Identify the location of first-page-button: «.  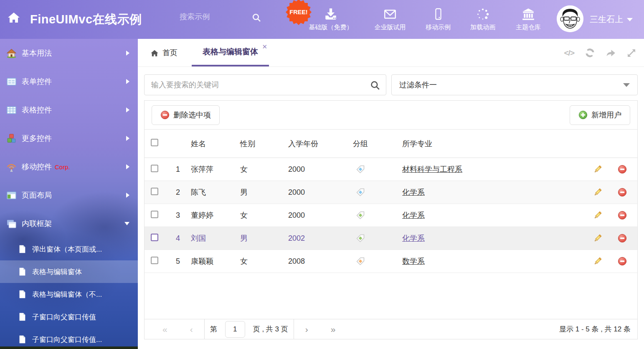
(165, 329).